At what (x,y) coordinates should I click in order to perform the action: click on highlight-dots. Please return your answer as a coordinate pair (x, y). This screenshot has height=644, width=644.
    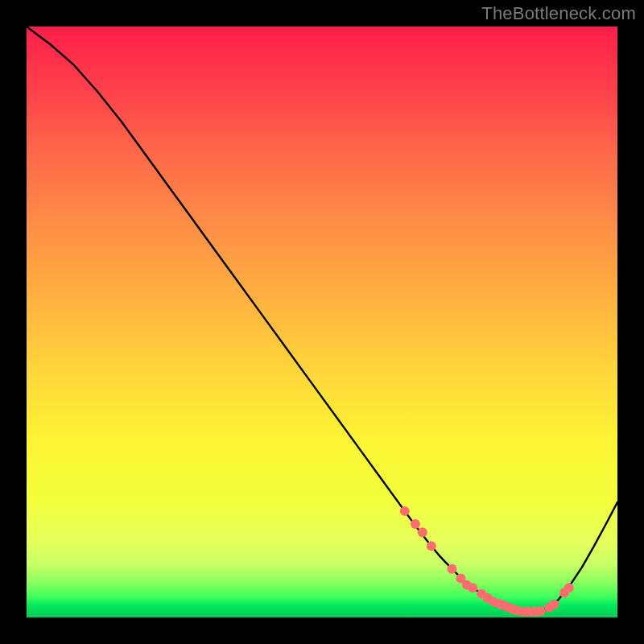
    Looking at the image, I should click on (487, 562).